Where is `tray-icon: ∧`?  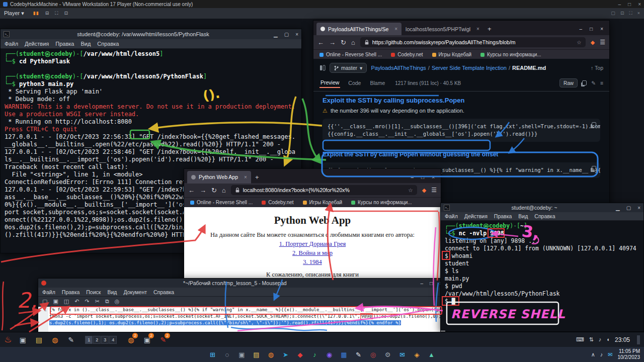 tray-icon: ∧ is located at coordinates (593, 355).